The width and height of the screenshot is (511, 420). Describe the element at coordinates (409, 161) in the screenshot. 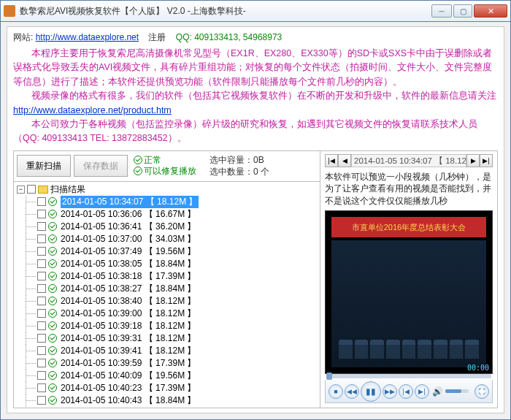

I see `file-selector: |◀ ◀ 2014-01-05 10:34:07 【 18.12M】 18.1M…` at that location.